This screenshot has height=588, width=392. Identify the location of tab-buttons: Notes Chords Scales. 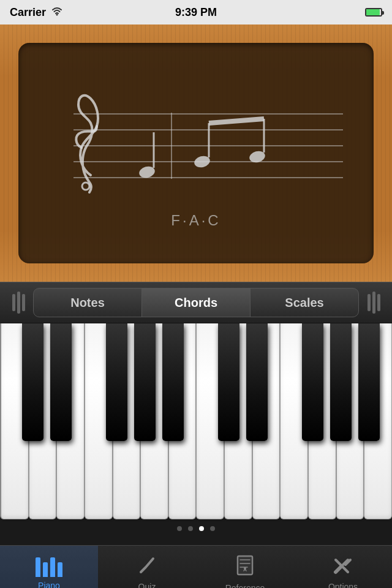
(196, 303).